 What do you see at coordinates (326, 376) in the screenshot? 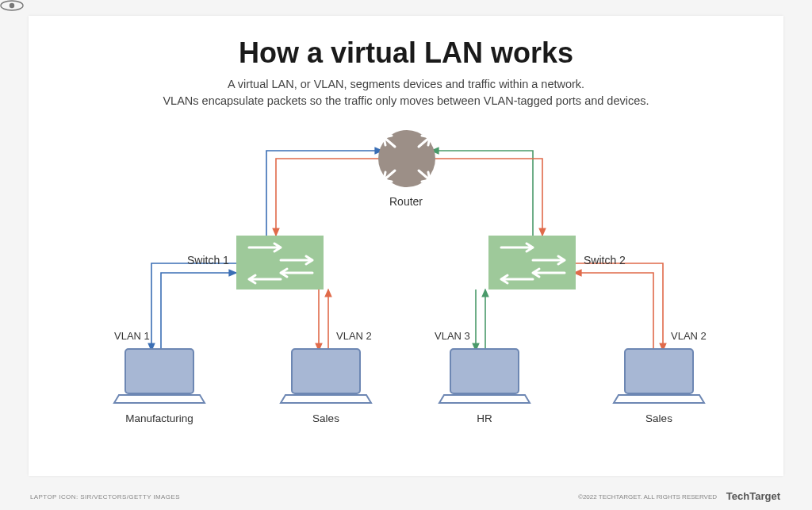
I see `laptop-2-icon` at bounding box center [326, 376].